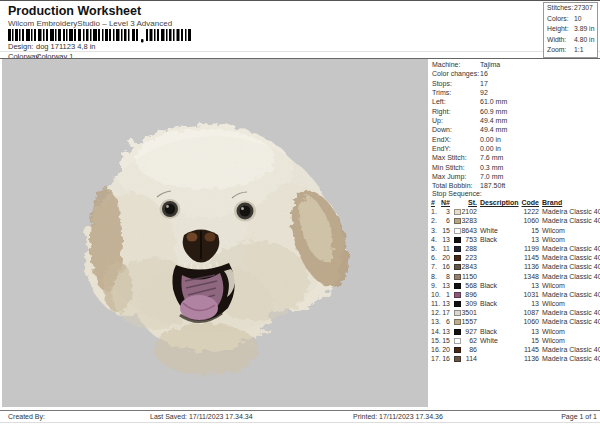  What do you see at coordinates (552, 202) in the screenshot?
I see `column-header: Brand` at bounding box center [552, 202].